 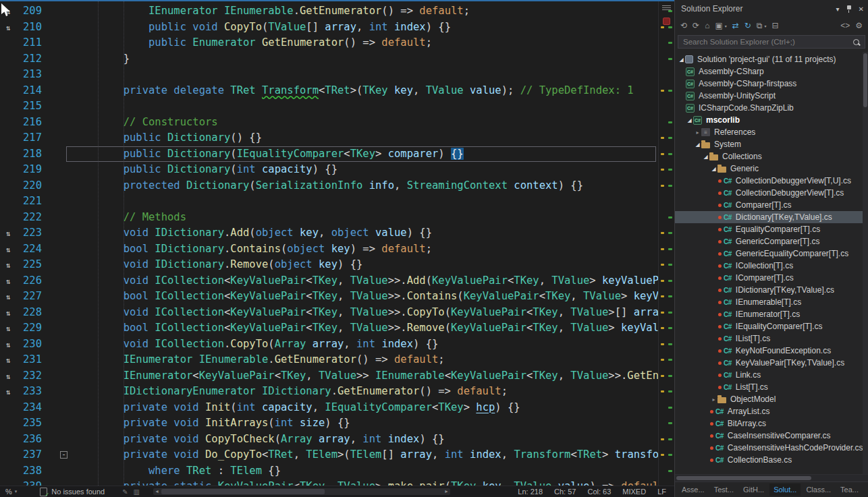 What do you see at coordinates (146, 123) in the screenshot?
I see `code-text: // Constructors` at bounding box center [146, 123].